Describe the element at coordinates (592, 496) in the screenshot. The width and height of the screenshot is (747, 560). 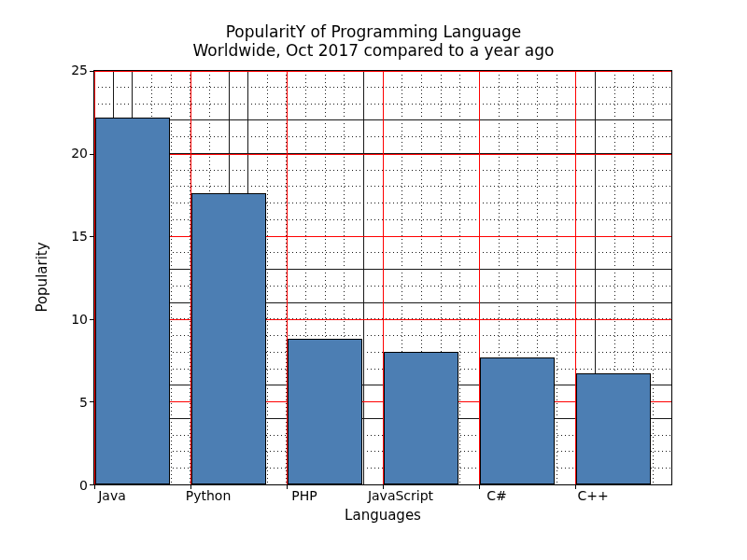
I see `xtick-c-: C++` at that location.